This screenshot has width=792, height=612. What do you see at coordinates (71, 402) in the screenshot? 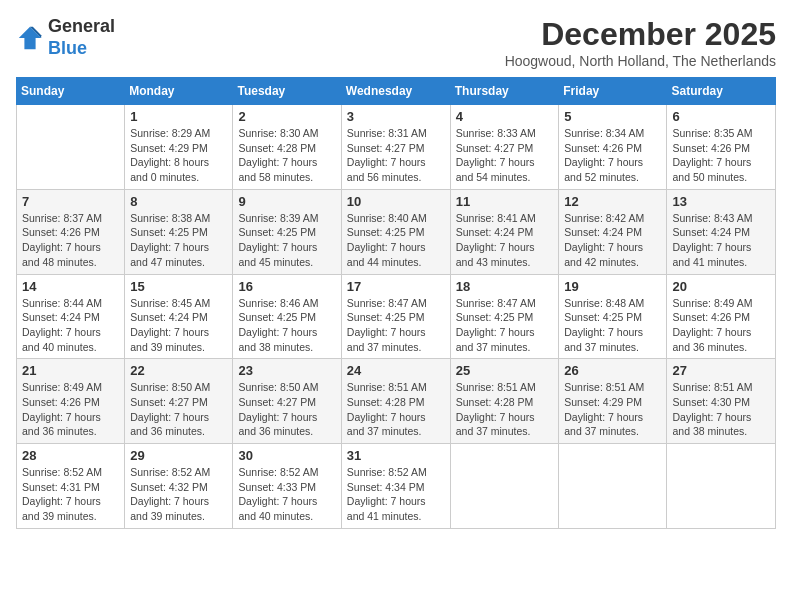
I see `calendar-cell: 21Sunrise: 8:49 AMSunset: 4:26 PMDayligh…` at bounding box center [71, 402].